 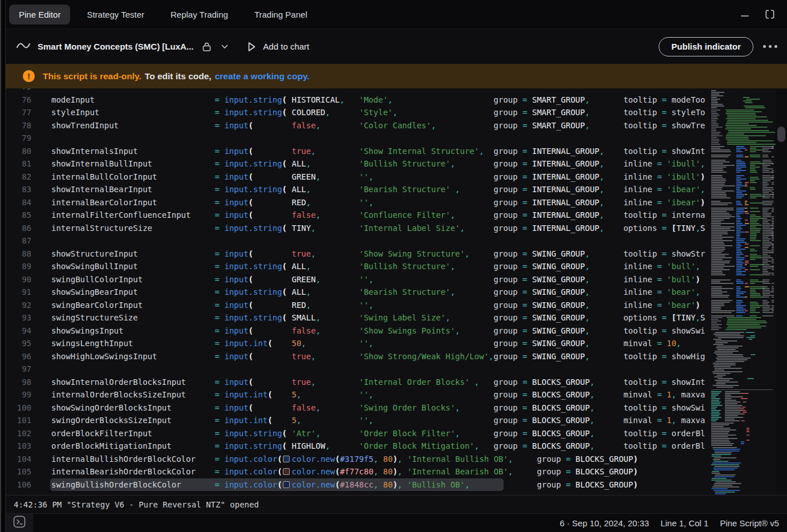 What do you see at coordinates (358, 460) in the screenshot?
I see `code-line: 104internalBullishOrderBlockColor = inpu…` at bounding box center [358, 460].